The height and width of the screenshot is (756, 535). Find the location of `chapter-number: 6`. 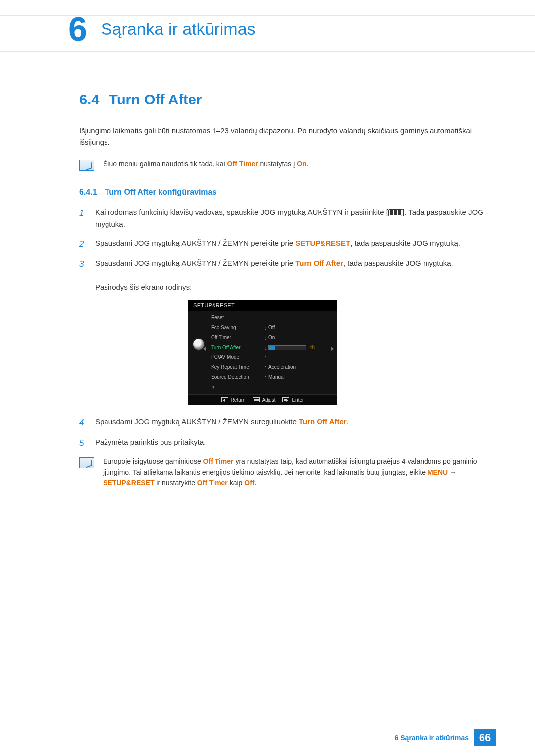

chapter-number: 6 is located at coordinates (78, 29).